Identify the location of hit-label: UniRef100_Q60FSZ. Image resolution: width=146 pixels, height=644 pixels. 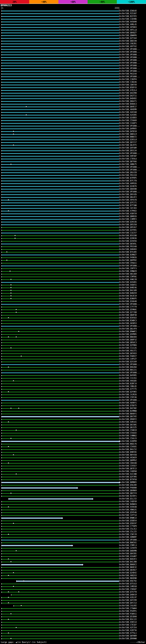
(133, 340).